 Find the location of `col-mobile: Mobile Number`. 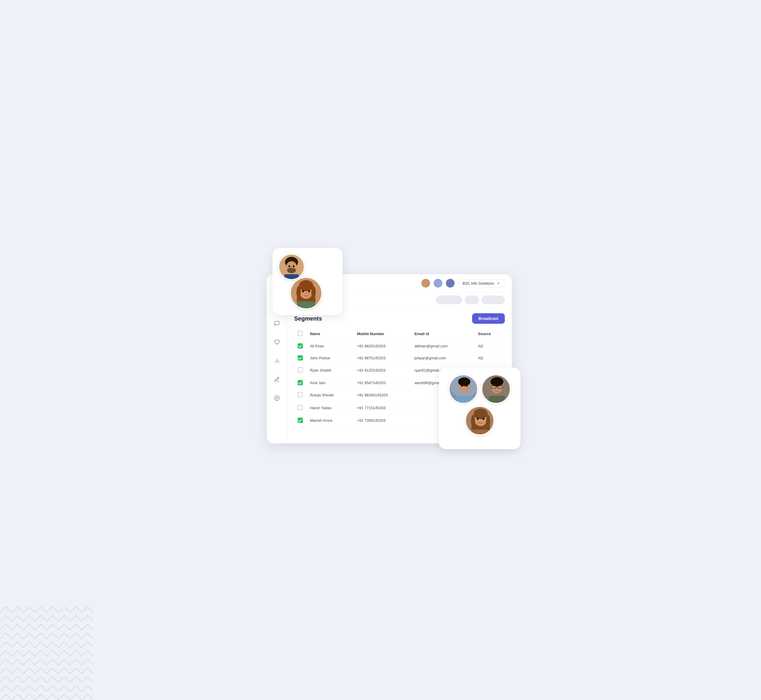

col-mobile: Mobile Number is located at coordinates (382, 334).